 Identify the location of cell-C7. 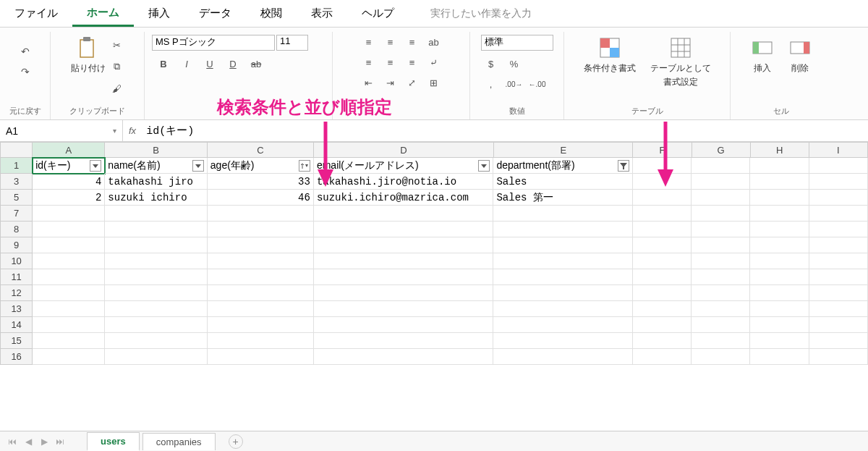
(260, 214).